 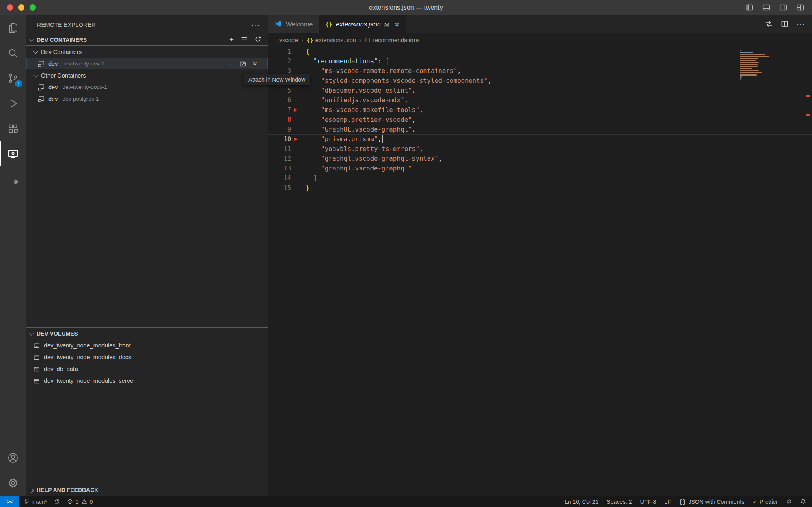 What do you see at coordinates (147, 52) in the screenshot?
I see `tree-group: Dev Containers` at bounding box center [147, 52].